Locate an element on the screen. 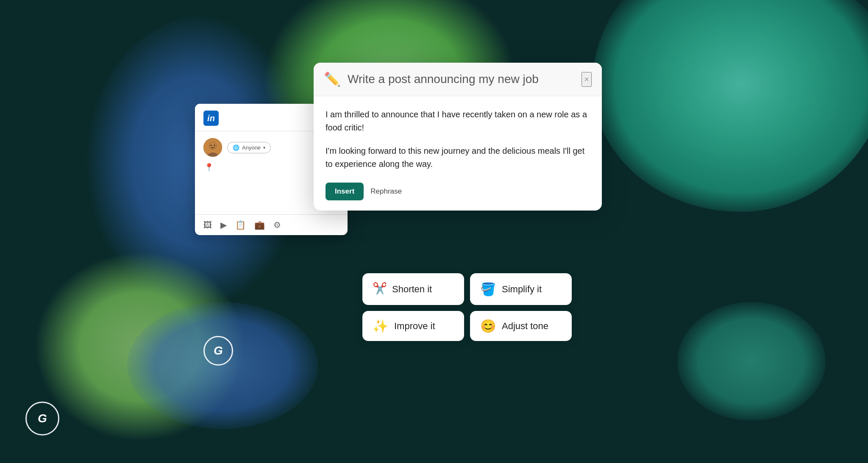  sparkle-icon: ✨ is located at coordinates (381, 326).